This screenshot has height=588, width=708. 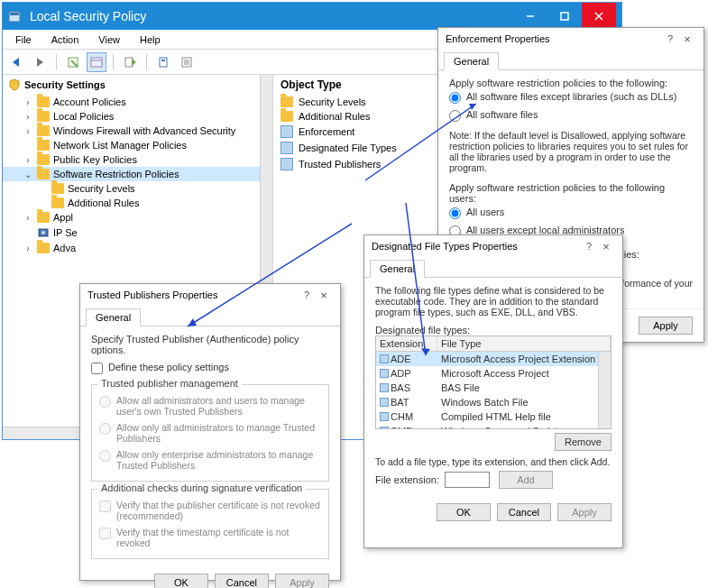 What do you see at coordinates (326, 132) in the screenshot?
I see `list-item-label: Enforcement` at bounding box center [326, 132].